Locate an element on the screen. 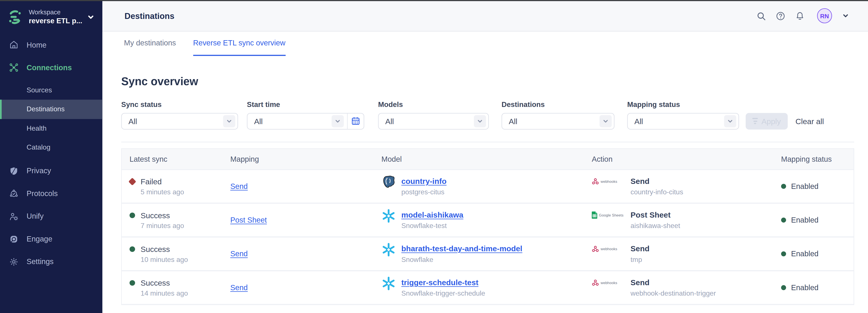 The height and width of the screenshot is (313, 868). tab-reverse-etl-sync-overview: Reverse ETL sync overview is located at coordinates (239, 43).